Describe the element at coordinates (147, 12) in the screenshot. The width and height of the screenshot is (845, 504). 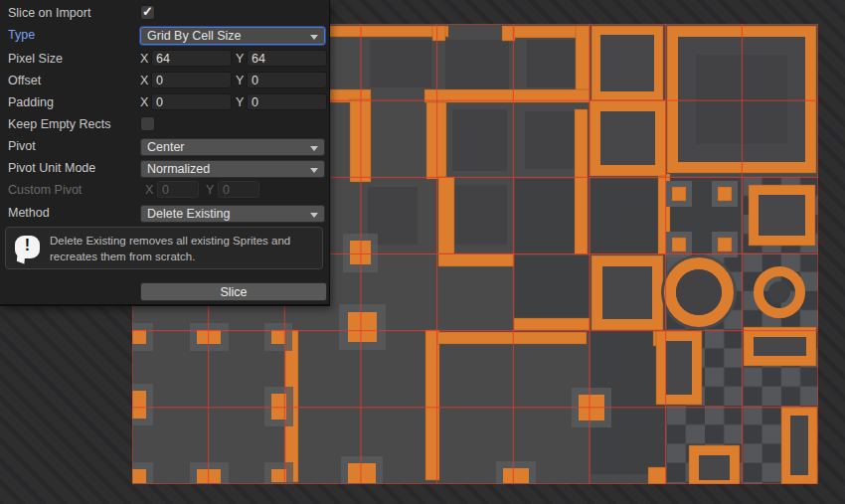
I see `checkmark-icon: ✓` at that location.